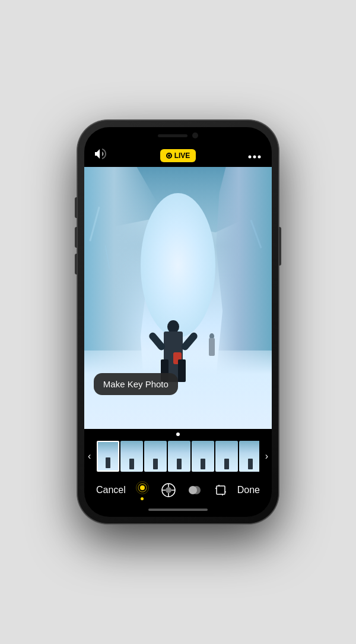 The width and height of the screenshot is (356, 644). I want to click on person-main, so click(173, 343).